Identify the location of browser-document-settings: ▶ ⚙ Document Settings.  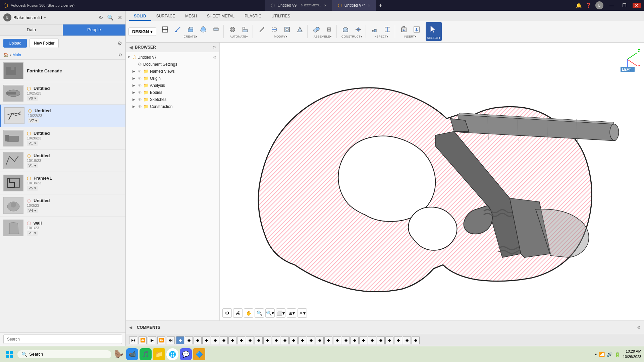
(172, 64).